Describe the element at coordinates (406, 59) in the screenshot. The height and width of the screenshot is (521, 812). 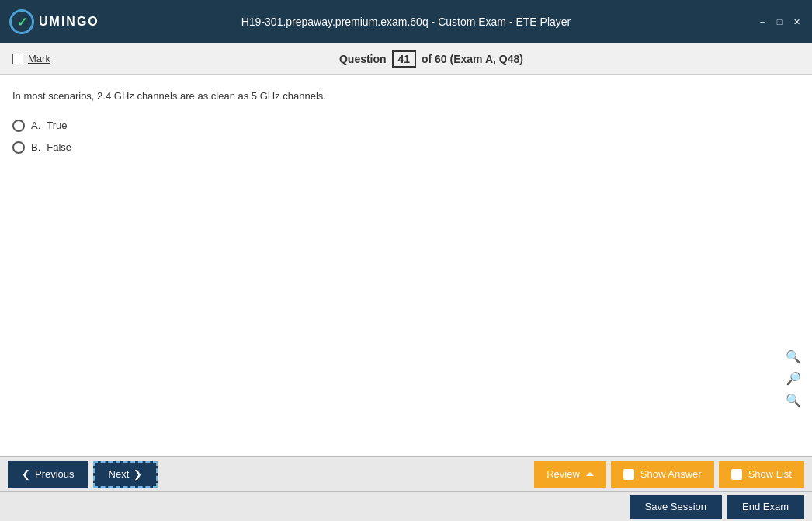
I see `question-header: Mark Question 41 of 60 (Exam A, Q48)` at that location.